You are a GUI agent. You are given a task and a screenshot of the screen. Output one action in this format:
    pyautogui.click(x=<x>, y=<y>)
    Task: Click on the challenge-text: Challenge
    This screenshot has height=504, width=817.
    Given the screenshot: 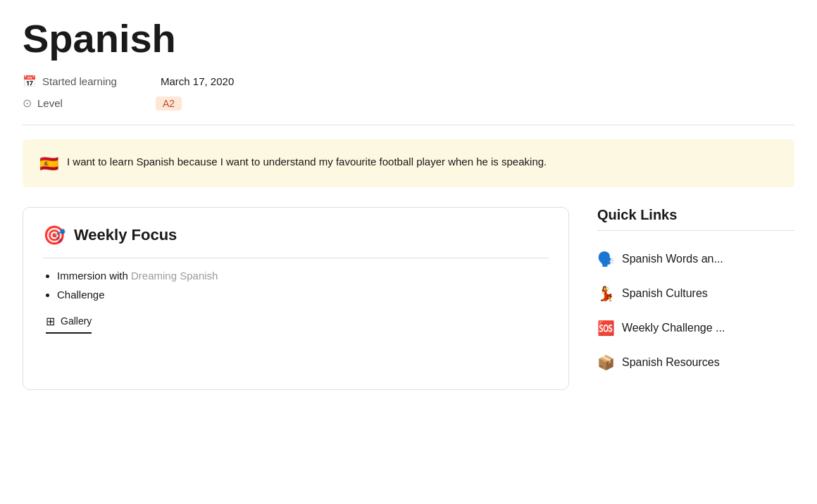 What is the action you would take?
    pyautogui.click(x=81, y=294)
    